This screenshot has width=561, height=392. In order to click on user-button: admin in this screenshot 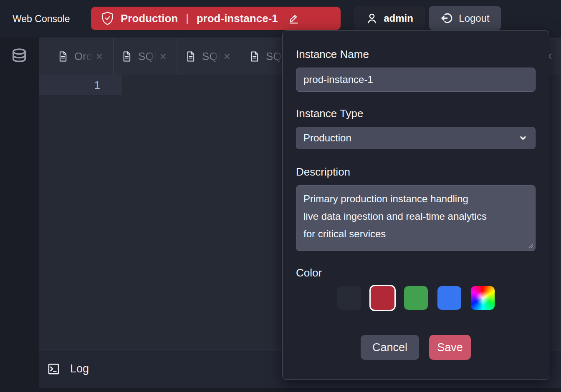, I will do `click(389, 18)`.